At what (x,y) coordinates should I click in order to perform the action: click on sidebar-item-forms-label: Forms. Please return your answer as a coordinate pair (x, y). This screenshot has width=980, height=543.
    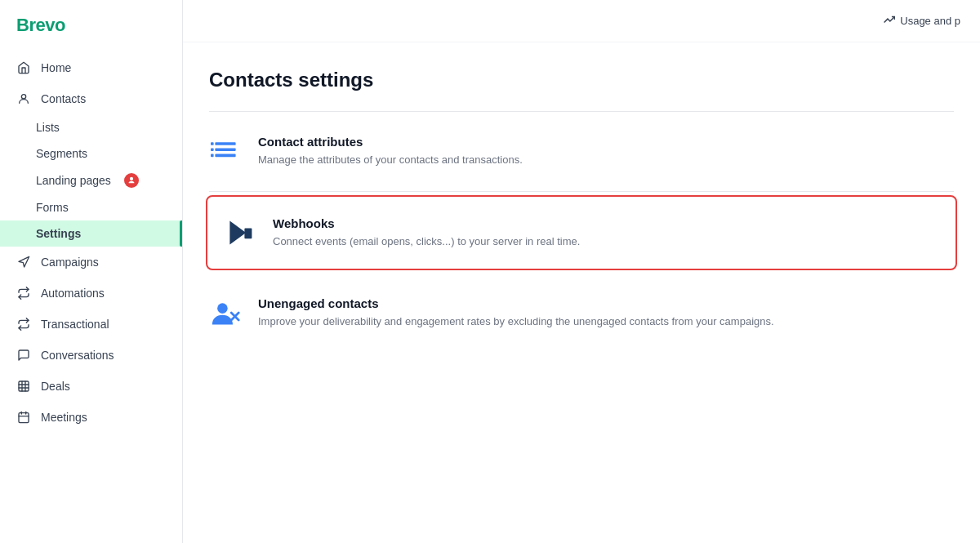
    Looking at the image, I should click on (52, 207).